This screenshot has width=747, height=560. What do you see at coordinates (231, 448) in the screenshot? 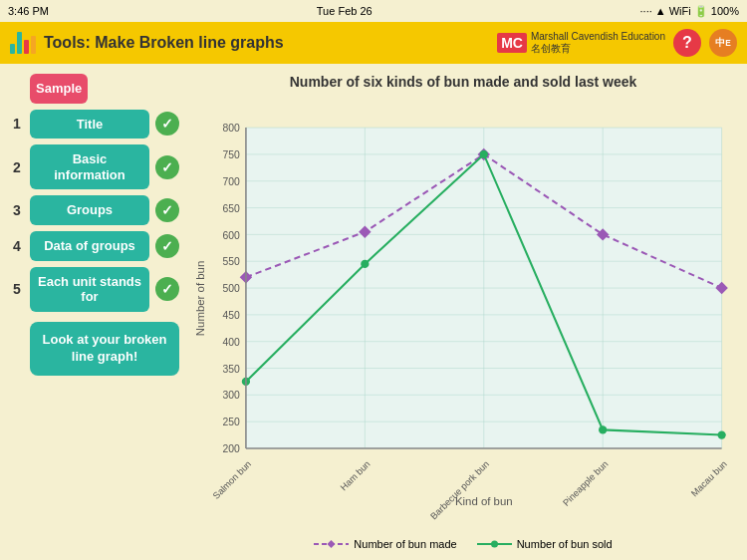
I see `svg-text: 200` at bounding box center [231, 448].